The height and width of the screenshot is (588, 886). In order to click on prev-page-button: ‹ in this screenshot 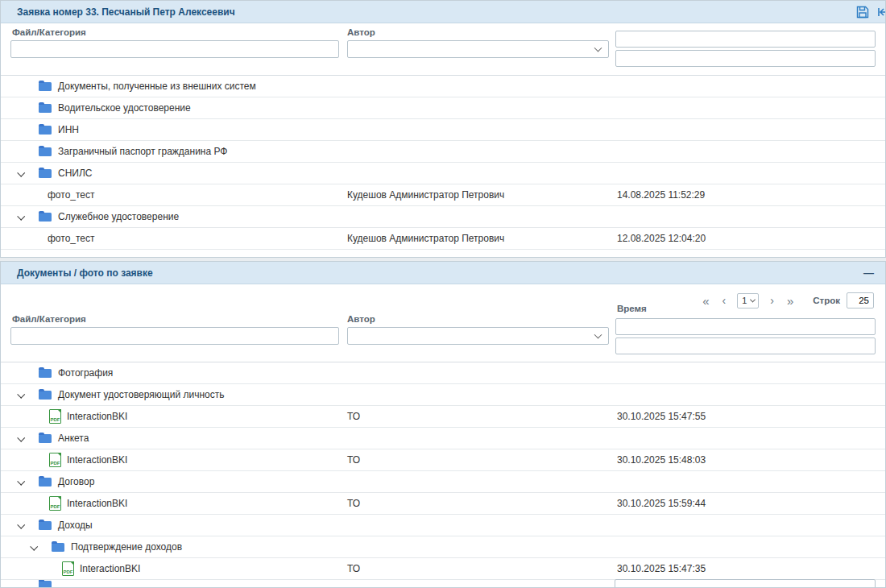, I will do `click(725, 300)`.